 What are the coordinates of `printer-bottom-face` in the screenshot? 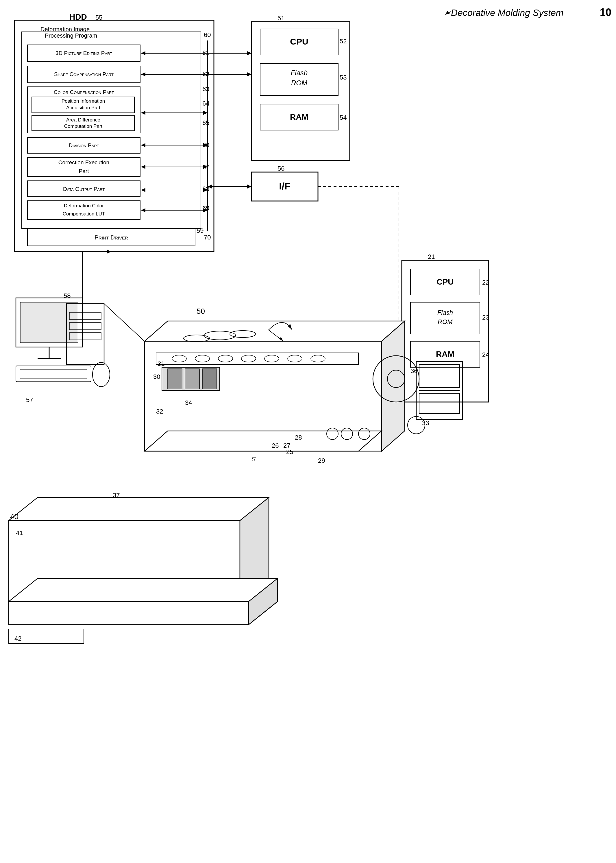 It's located at (263, 441).